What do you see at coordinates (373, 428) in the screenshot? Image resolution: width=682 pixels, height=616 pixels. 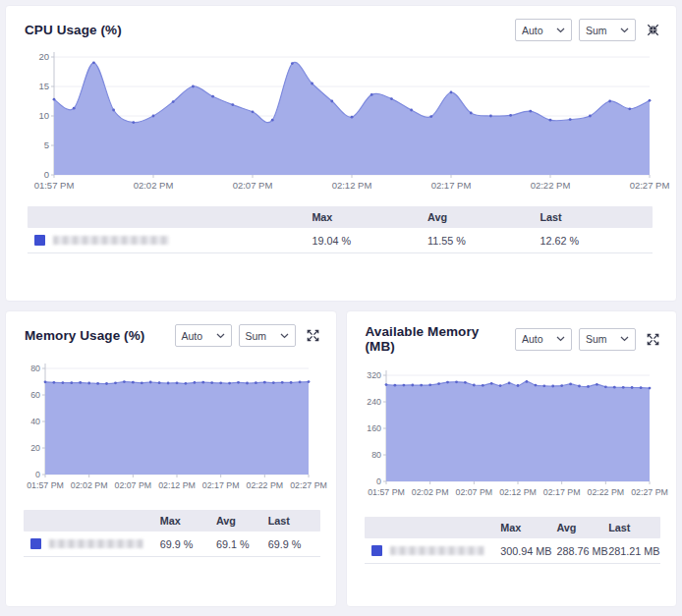 I see `svg-text: 160` at bounding box center [373, 428].